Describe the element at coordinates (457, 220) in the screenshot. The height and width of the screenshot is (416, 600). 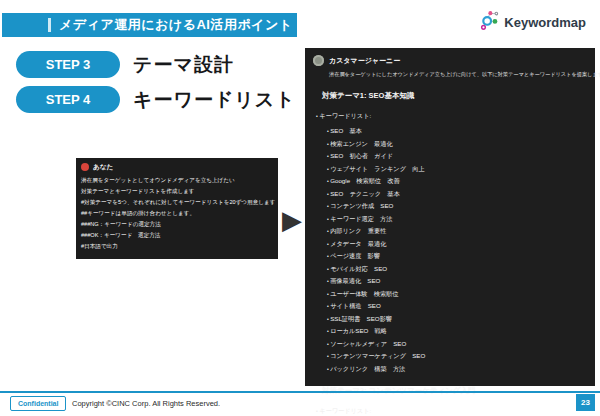
I see `keyword-item: キーワード選定 方法` at that location.